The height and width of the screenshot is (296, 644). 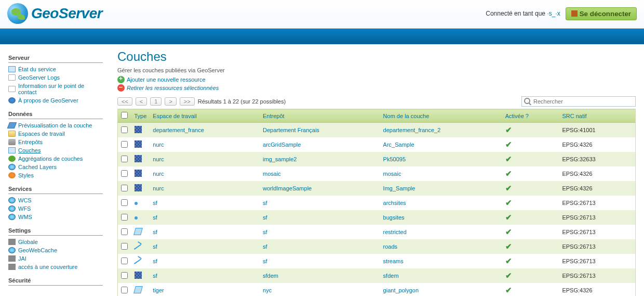 What do you see at coordinates (28, 242) in the screenshot?
I see `sidebar-item-label: Globale` at bounding box center [28, 242].